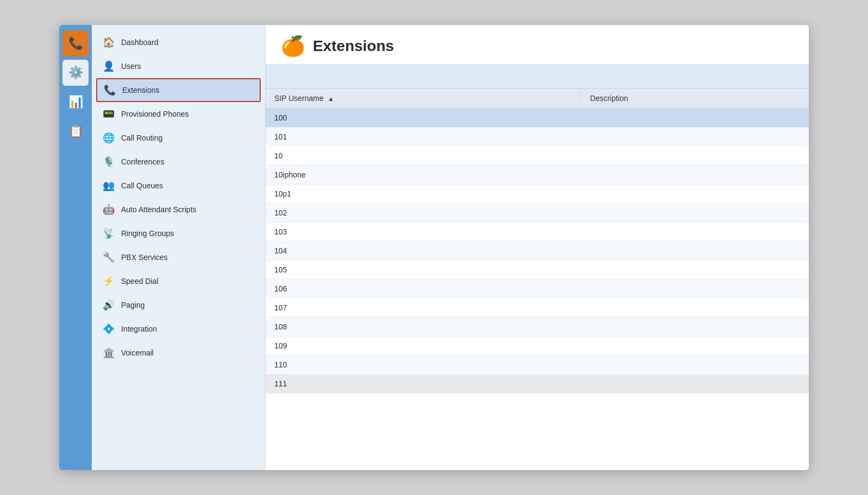  What do you see at coordinates (144, 257) in the screenshot?
I see `sidebar-item-label-pbx-services: PBX Services` at bounding box center [144, 257].